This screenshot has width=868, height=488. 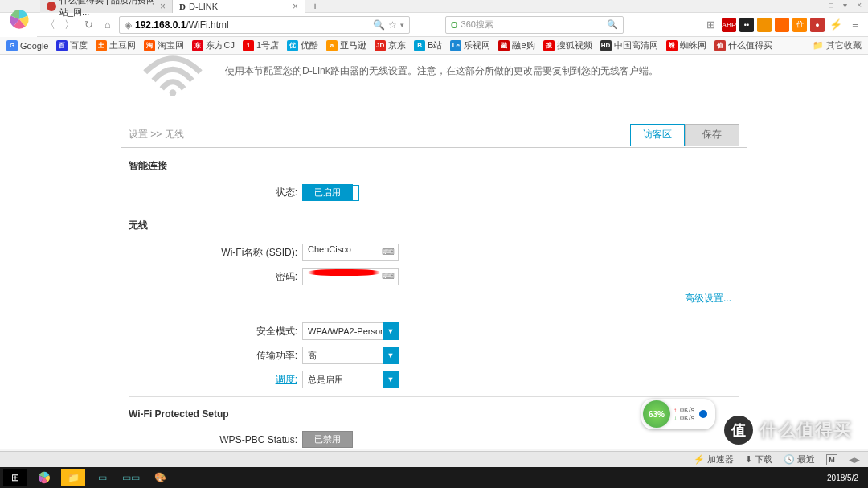 What do you see at coordinates (164, 45) in the screenshot?
I see `bookmark: 淘淘宝网` at bounding box center [164, 45].